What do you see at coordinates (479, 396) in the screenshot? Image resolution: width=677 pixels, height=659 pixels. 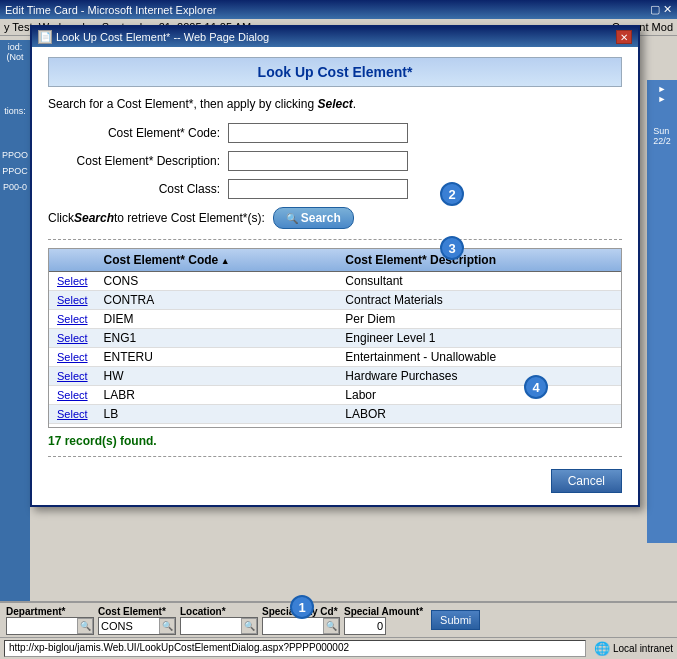 I see `desc-cell: Labor` at bounding box center [479, 396].